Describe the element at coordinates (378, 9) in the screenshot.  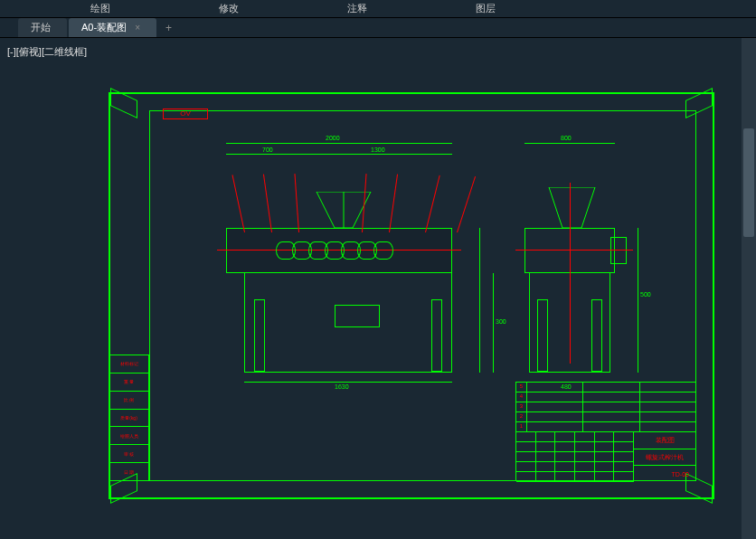
I see `top-menubar: 绘图 修改 注释 图层` at that location.